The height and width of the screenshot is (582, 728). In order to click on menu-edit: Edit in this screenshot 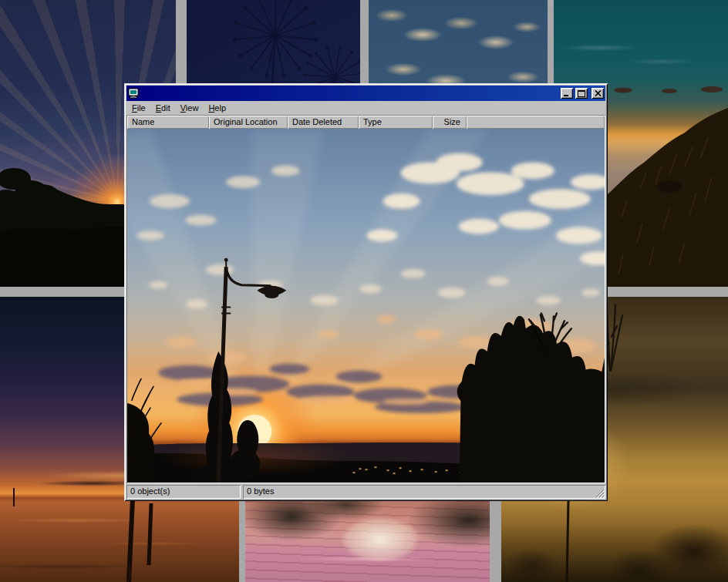, I will do `click(163, 108)`.